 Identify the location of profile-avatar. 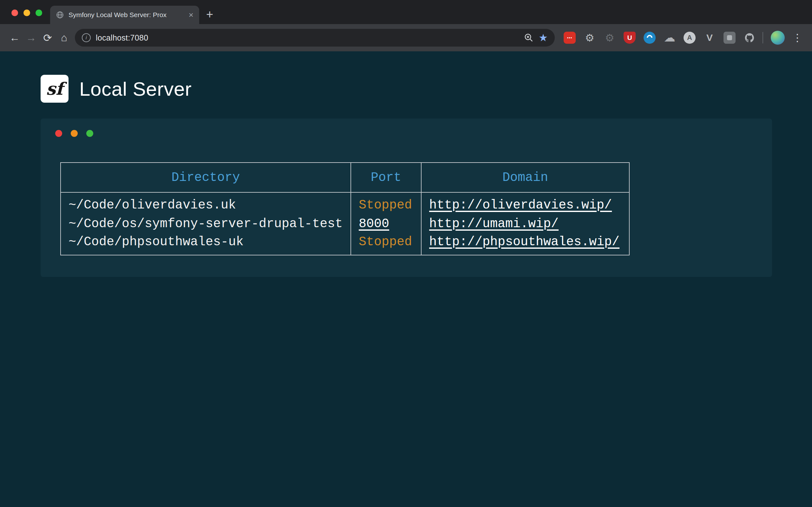
(778, 38).